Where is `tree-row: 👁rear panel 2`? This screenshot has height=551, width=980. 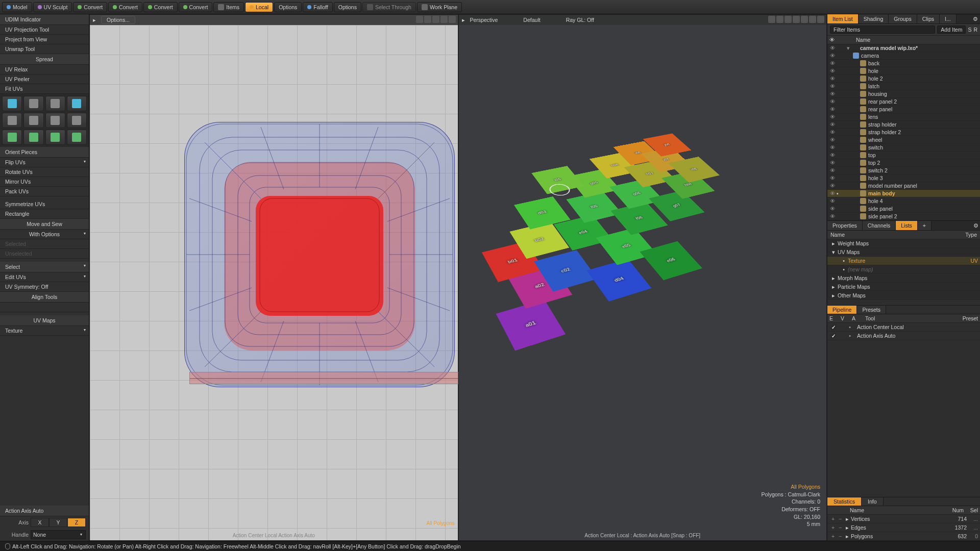
tree-row: 👁rear panel 2 is located at coordinates (903, 102).